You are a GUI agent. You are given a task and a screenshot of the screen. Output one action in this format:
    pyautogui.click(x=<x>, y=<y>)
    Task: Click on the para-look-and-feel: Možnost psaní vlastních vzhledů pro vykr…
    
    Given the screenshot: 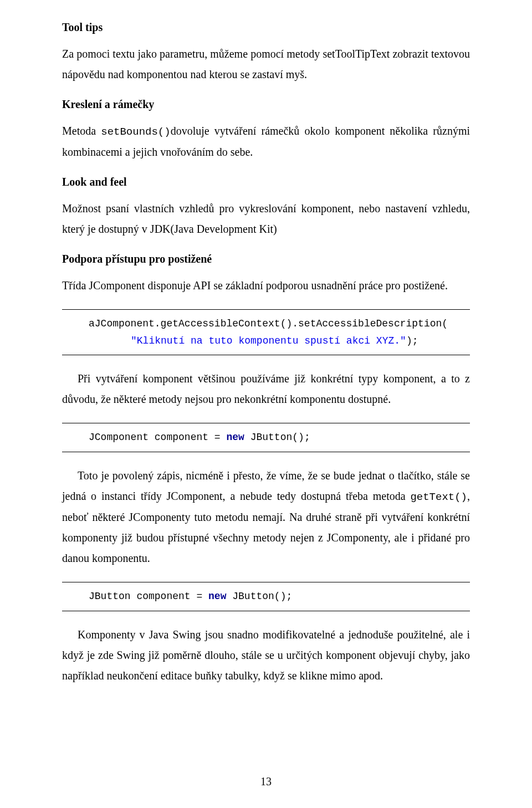 What is the action you would take?
    pyautogui.click(x=266, y=219)
    